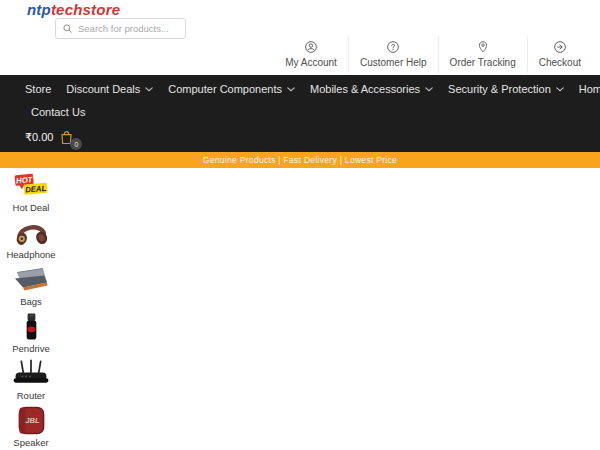 Image resolution: width=600 pixels, height=450 pixels. I want to click on account-item-label: Order Tracking, so click(483, 62).